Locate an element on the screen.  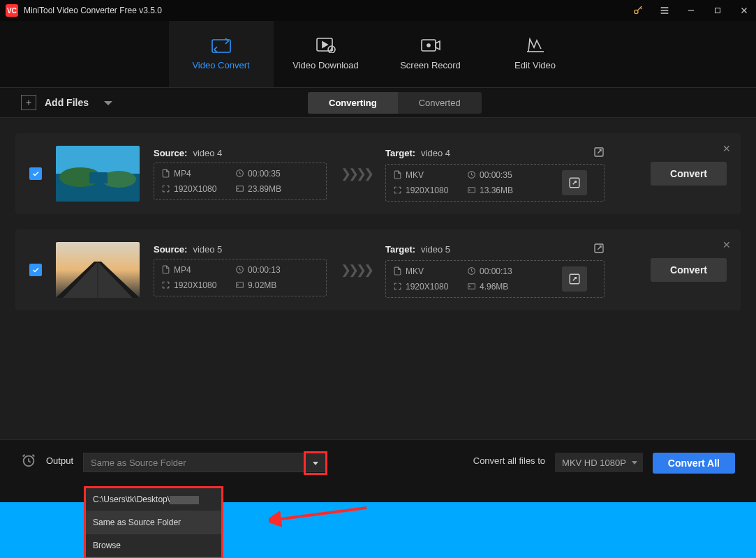
tab-screen-record: Screen Record is located at coordinates (431, 54).